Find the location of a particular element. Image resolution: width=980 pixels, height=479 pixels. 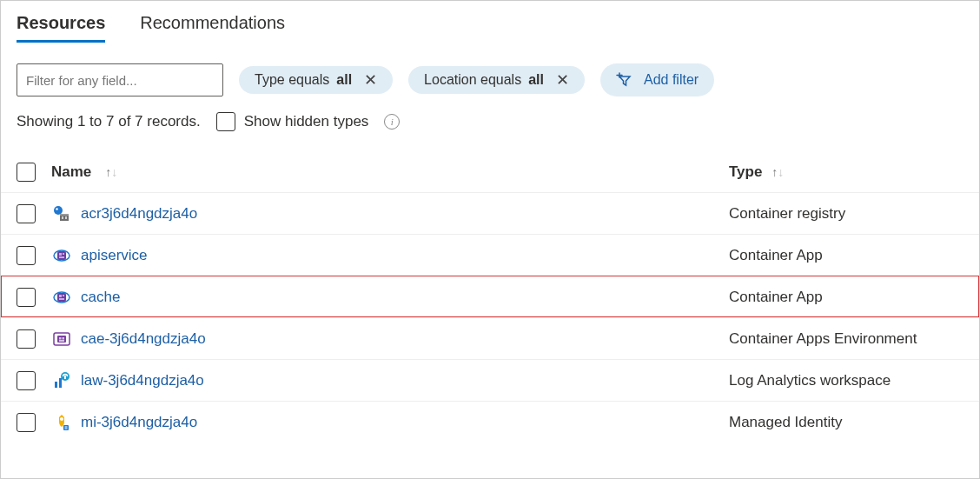

row-name-cell: cache is located at coordinates (390, 297).